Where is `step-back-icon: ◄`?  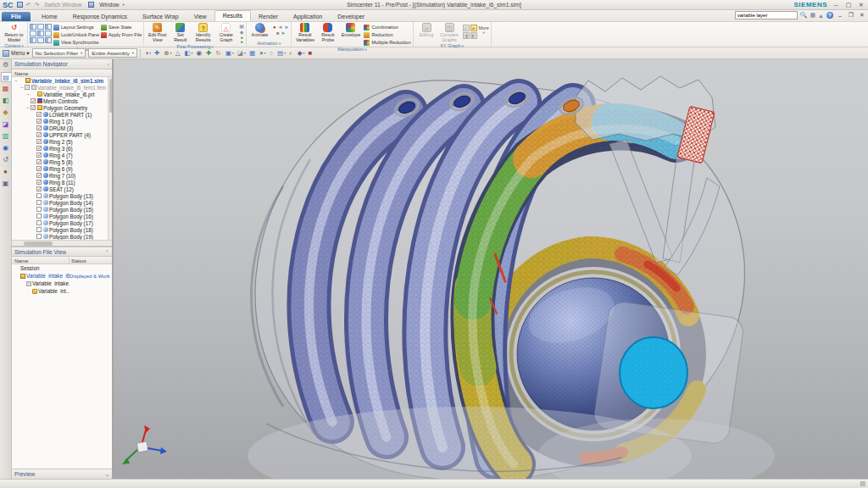
step-back-icon: ◄ is located at coordinates (281, 27).